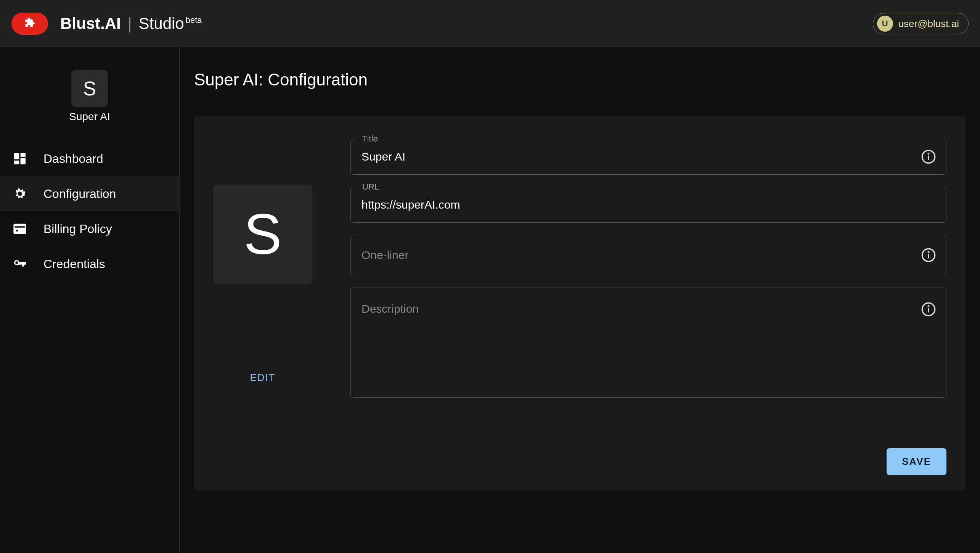 Image resolution: width=980 pixels, height=553 pixels. What do you see at coordinates (648, 205) in the screenshot?
I see `url-field-group: URL` at bounding box center [648, 205].